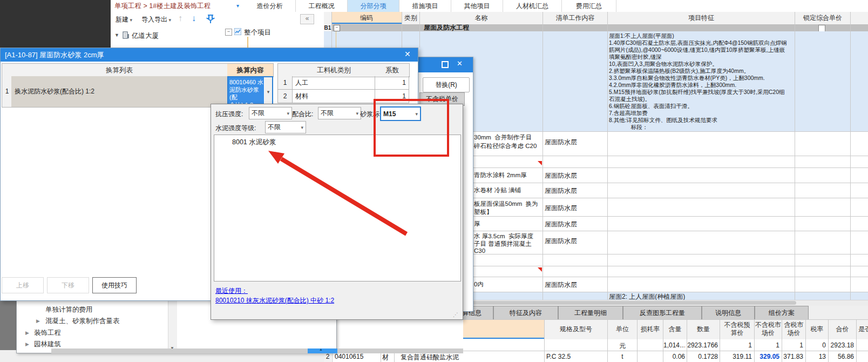  I want to click on cell-unit: t, so click(622, 357).